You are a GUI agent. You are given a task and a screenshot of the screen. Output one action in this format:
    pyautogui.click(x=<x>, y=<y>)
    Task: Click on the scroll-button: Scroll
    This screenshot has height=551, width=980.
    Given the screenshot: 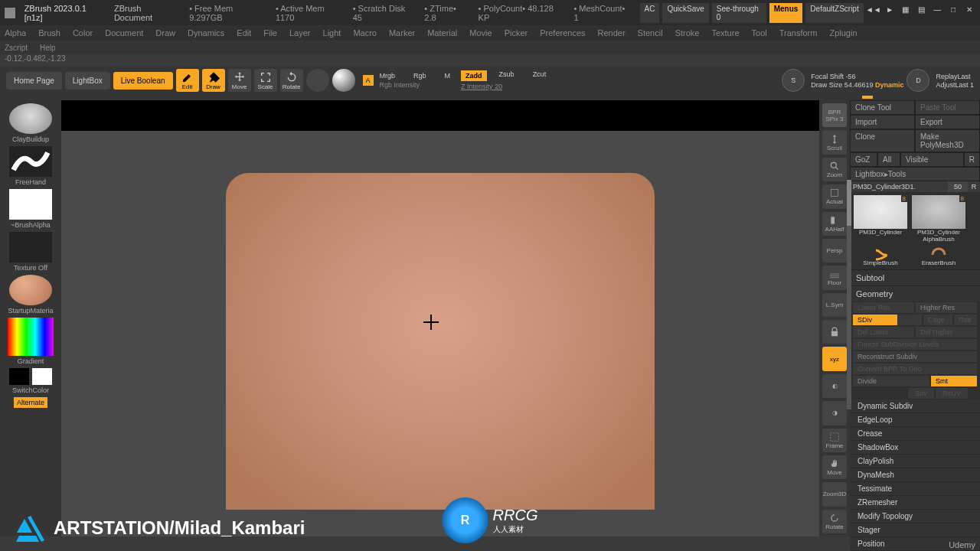 What is the action you would take?
    pyautogui.click(x=835, y=142)
    